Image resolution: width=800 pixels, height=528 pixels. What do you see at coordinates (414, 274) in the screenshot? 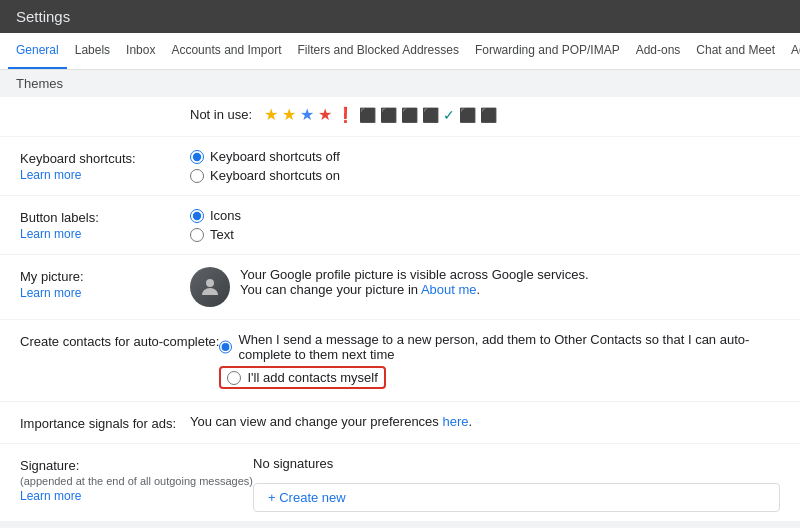
I see `picture-text-line1: Your Google profile picture is visible a…` at bounding box center [414, 274].